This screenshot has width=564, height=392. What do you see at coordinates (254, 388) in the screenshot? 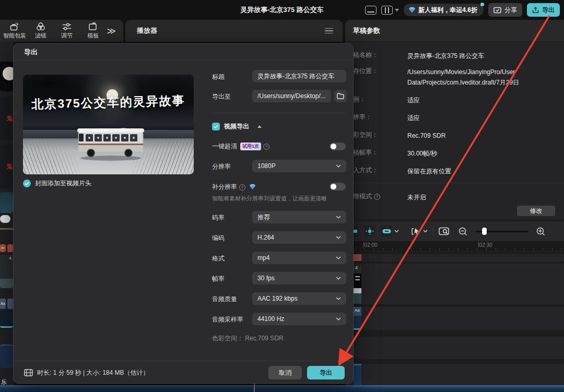
I see `timeline-playhead` at bounding box center [254, 388].